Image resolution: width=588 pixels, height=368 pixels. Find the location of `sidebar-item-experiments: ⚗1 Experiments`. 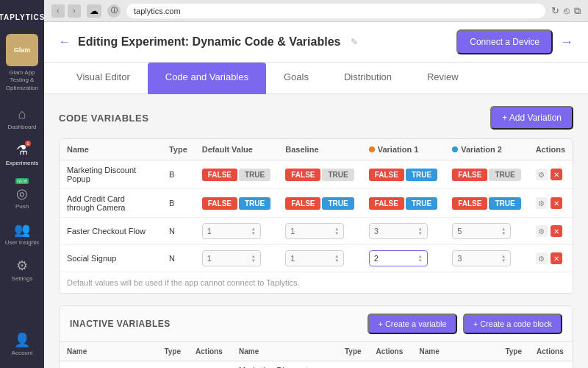

sidebar-item-experiments: ⚗1 Experiments is located at coordinates (22, 155).